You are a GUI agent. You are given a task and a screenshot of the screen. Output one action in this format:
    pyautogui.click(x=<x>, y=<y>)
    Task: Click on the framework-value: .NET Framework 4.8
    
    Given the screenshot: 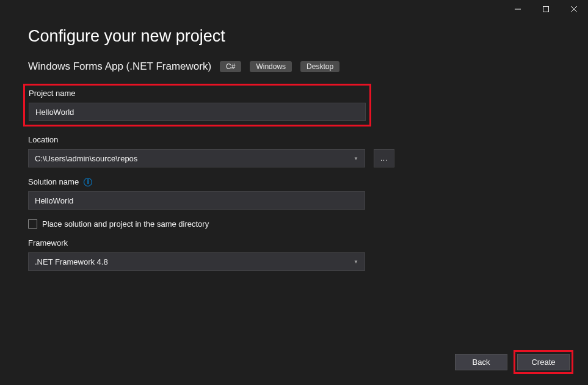 What is the action you would take?
    pyautogui.click(x=194, y=262)
    